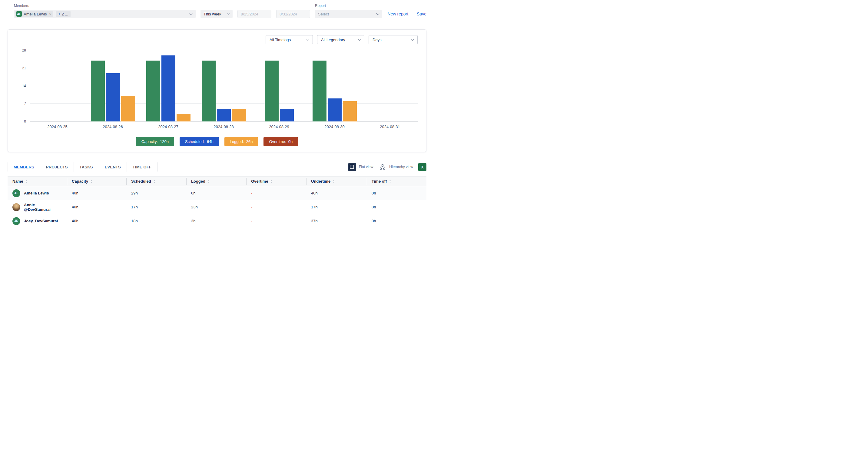 This screenshot has height=461, width=868. What do you see at coordinates (216, 14) in the screenshot?
I see `period-select: This week` at bounding box center [216, 14].